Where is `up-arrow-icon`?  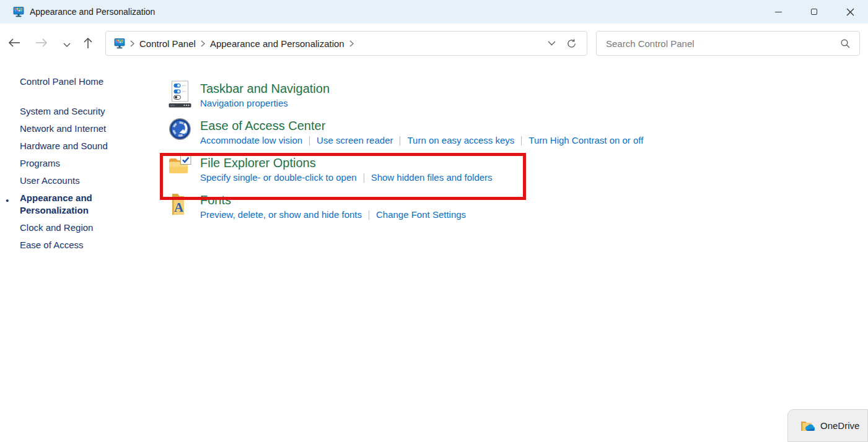 up-arrow-icon is located at coordinates (88, 43).